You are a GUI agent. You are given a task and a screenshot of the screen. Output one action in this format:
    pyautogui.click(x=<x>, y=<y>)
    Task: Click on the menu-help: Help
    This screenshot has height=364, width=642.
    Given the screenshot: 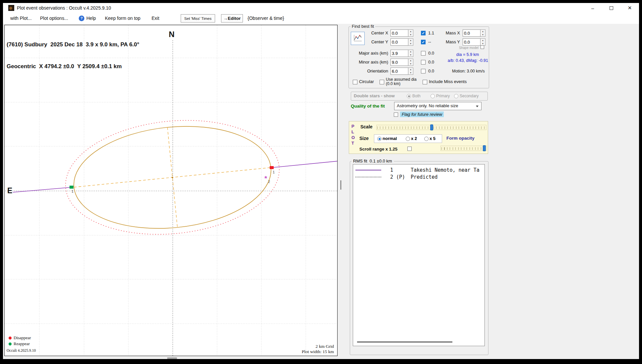 What is the action you would take?
    pyautogui.click(x=91, y=19)
    